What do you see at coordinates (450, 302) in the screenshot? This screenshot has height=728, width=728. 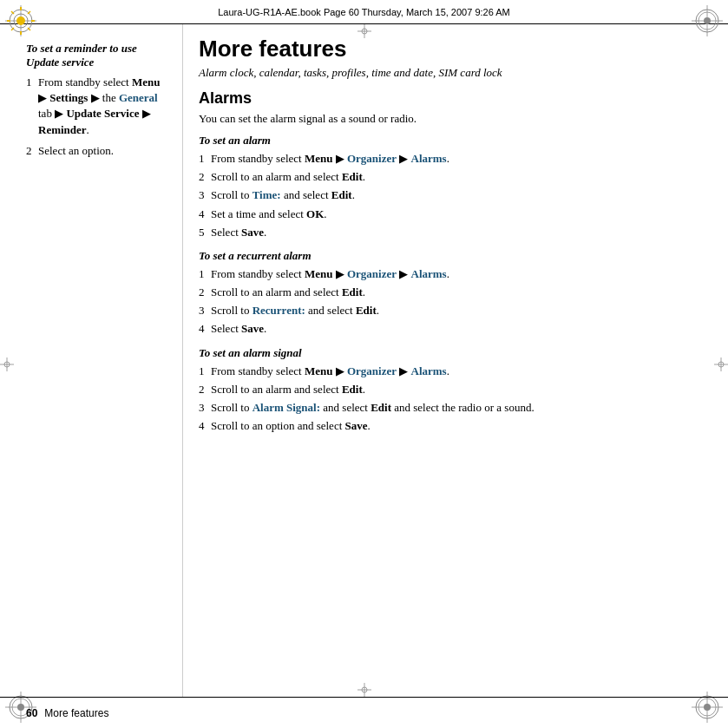 I see `recurrent-alarm-steps: 1 From standby select Menu ▶ Organizer ▶…` at bounding box center [450, 302].